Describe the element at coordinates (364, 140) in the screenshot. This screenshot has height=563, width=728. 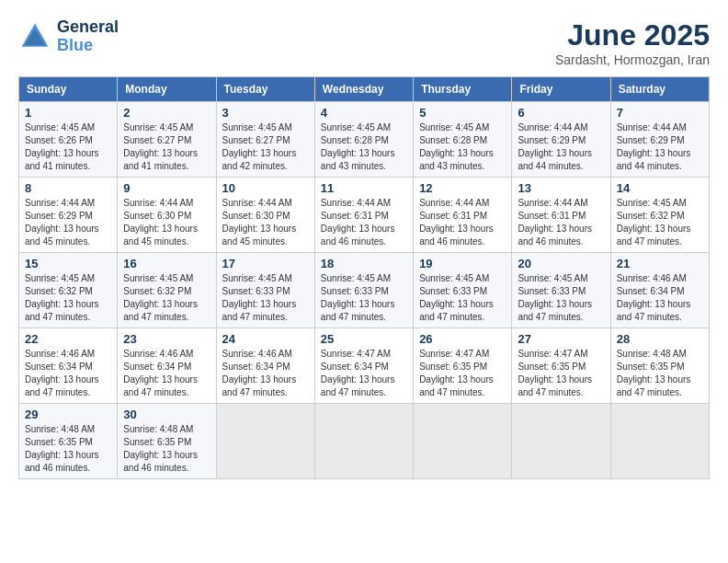
I see `calendar-week-1: 1Sunrise: 4:45 AM Sunset: 6:26 PM Daylig…` at that location.